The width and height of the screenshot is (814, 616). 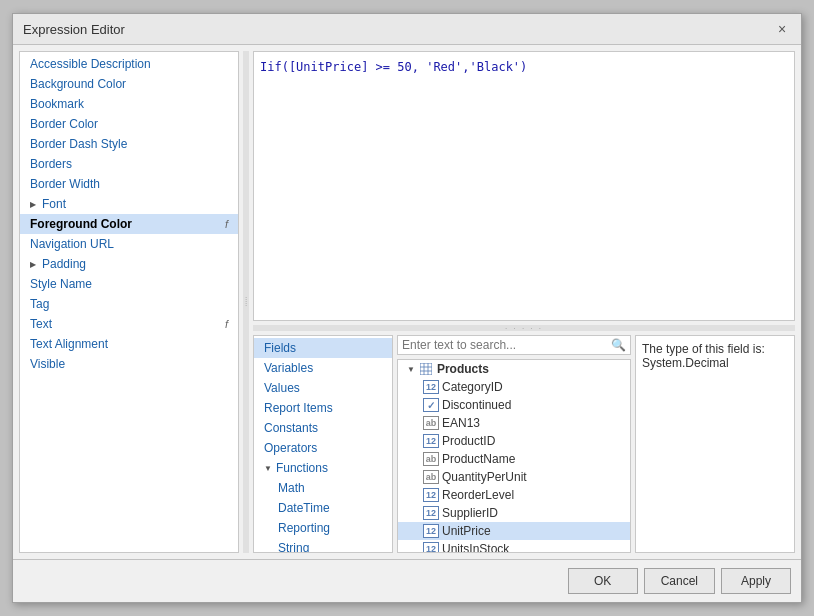 What do you see at coordinates (463, 369) in the screenshot?
I see `tree-item-label: Products` at bounding box center [463, 369].